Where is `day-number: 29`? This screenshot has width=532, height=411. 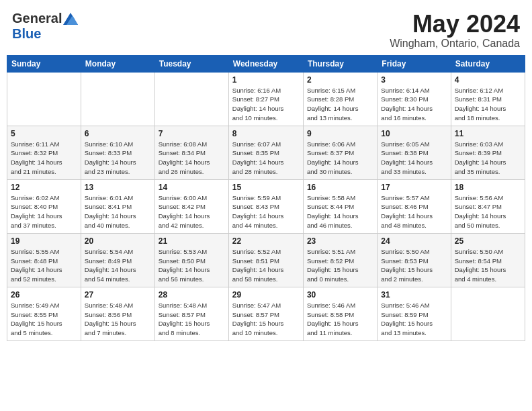 day-number: 29 is located at coordinates (266, 295).